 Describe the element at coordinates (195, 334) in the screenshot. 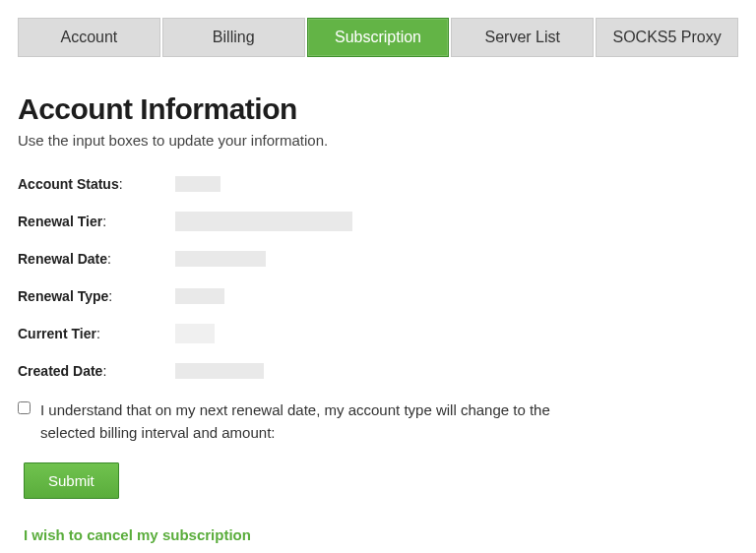

I see `value-current-tier` at that location.